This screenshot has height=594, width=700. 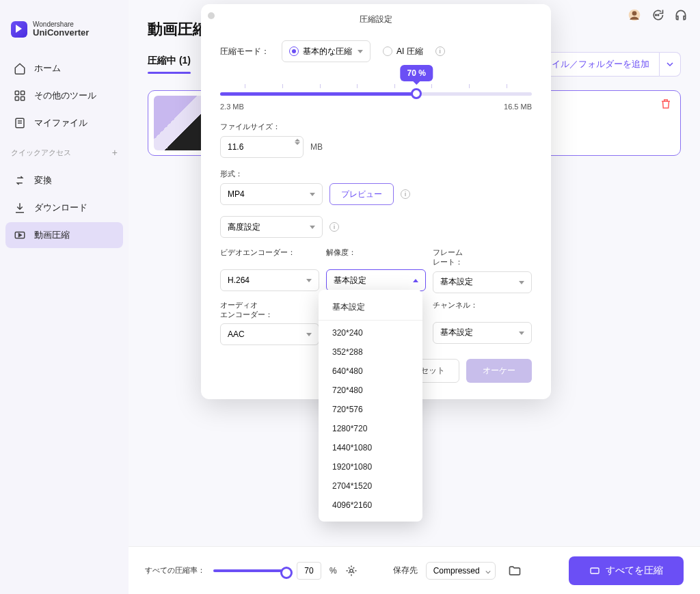 I want to click on resolution-option: 352*288, so click(x=371, y=352).